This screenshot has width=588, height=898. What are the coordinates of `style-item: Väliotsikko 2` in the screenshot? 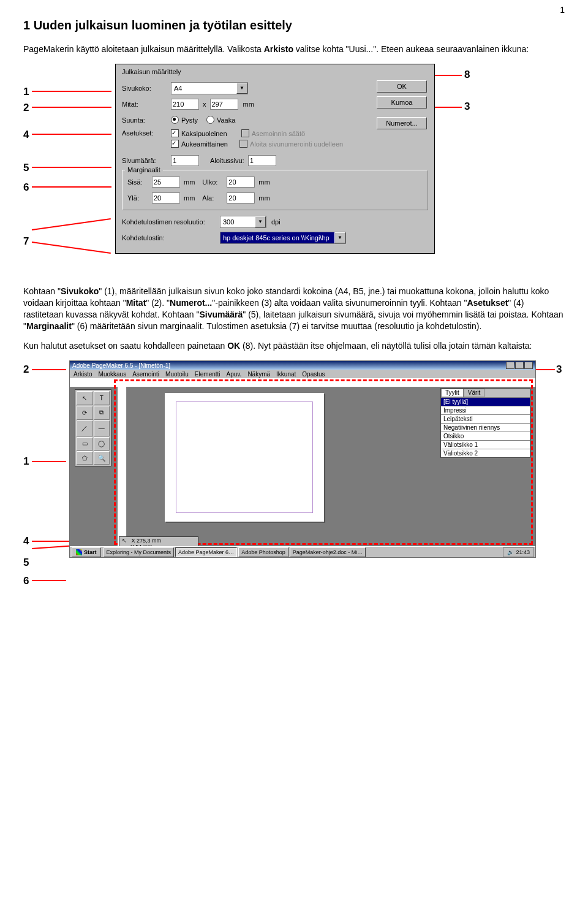 It's located at (485, 453).